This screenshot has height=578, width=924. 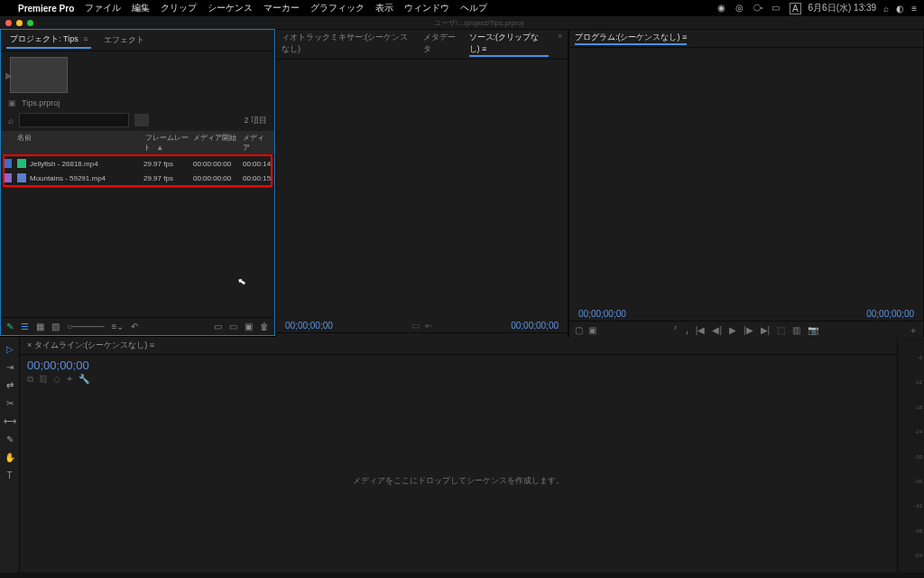 I want to click on overflow-icon: », so click(x=559, y=44).